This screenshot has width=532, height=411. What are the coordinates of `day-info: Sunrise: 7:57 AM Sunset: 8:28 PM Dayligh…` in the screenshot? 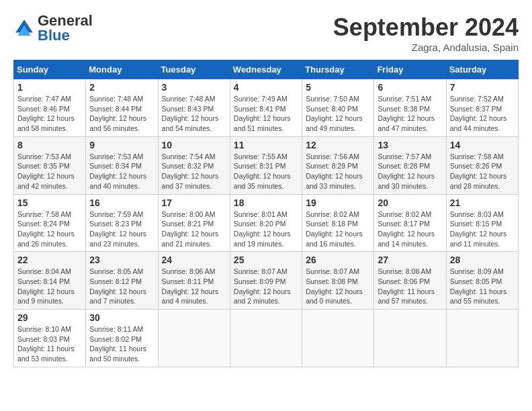 It's located at (410, 172).